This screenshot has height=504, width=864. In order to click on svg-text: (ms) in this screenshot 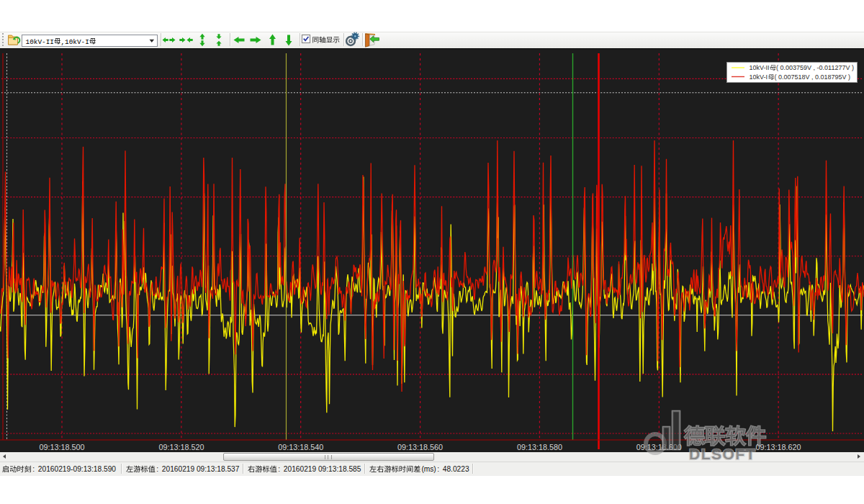, I will do `click(428, 469)`.